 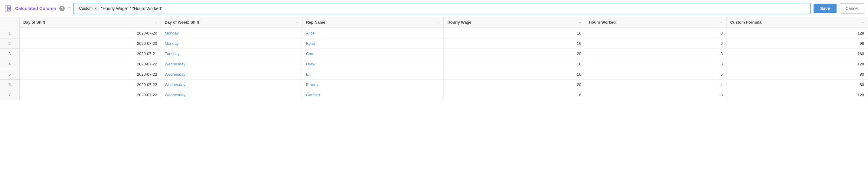 What do you see at coordinates (373, 75) in the screenshot?
I see `cell-rep-name: Eli` at bounding box center [373, 75].